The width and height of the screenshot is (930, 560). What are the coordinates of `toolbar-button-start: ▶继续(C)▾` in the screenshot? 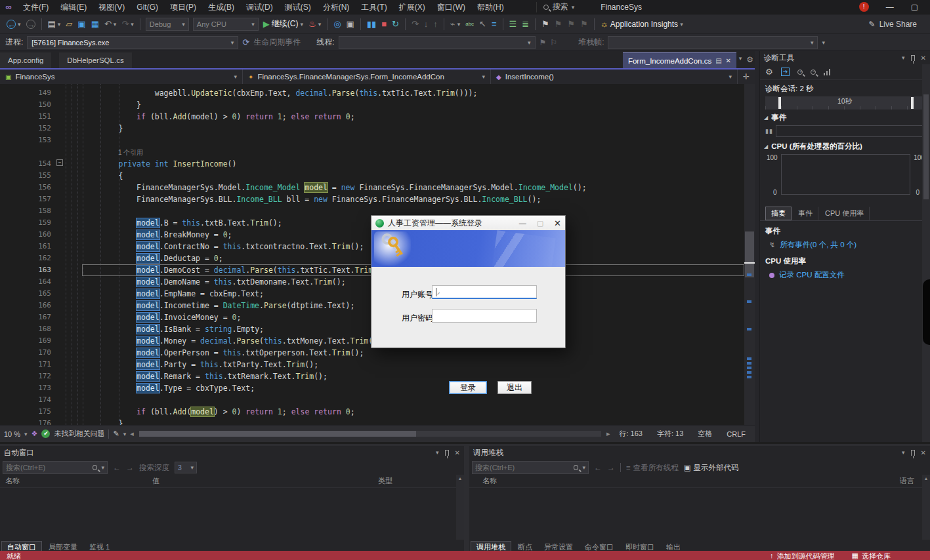 It's located at (284, 24).